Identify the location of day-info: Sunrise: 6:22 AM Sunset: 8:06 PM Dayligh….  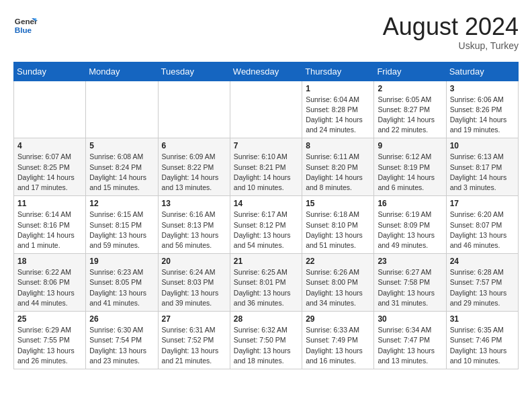
(50, 287).